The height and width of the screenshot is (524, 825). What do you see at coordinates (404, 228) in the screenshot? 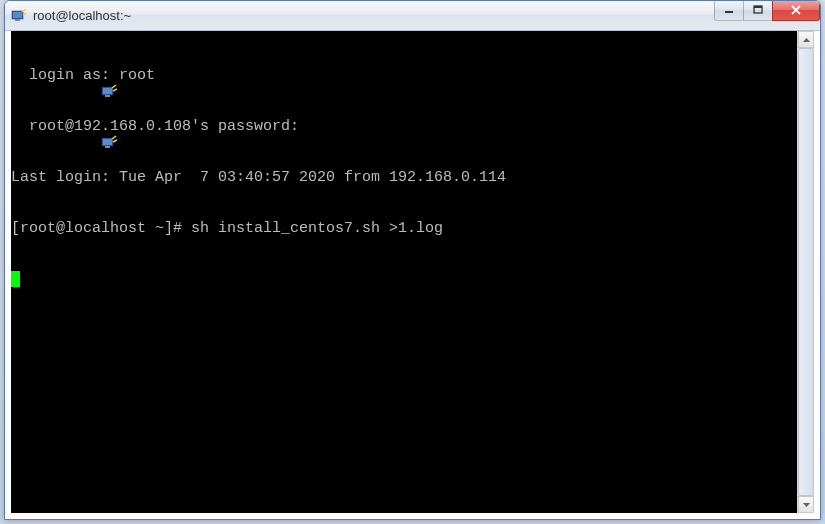
I see `terminal-line: [root@localhost ~]# sh install_centos7.s…` at bounding box center [404, 228].